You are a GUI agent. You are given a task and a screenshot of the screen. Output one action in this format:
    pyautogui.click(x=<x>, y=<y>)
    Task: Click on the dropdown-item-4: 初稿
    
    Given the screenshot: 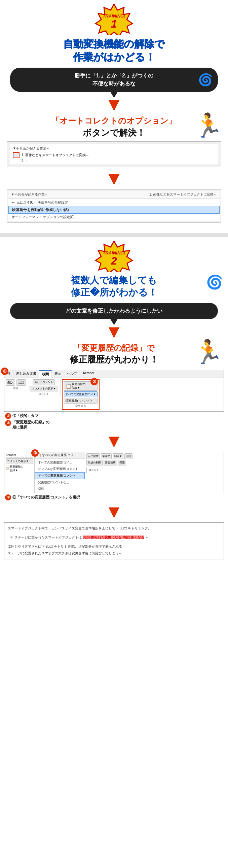 What is the action you would take?
    pyautogui.click(x=60, y=489)
    